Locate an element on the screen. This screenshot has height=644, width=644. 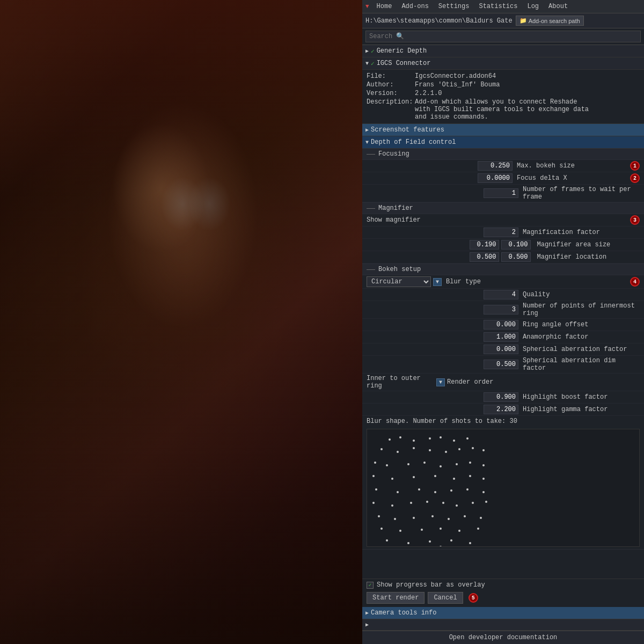
highlight-gamma-input is located at coordinates (501, 409).